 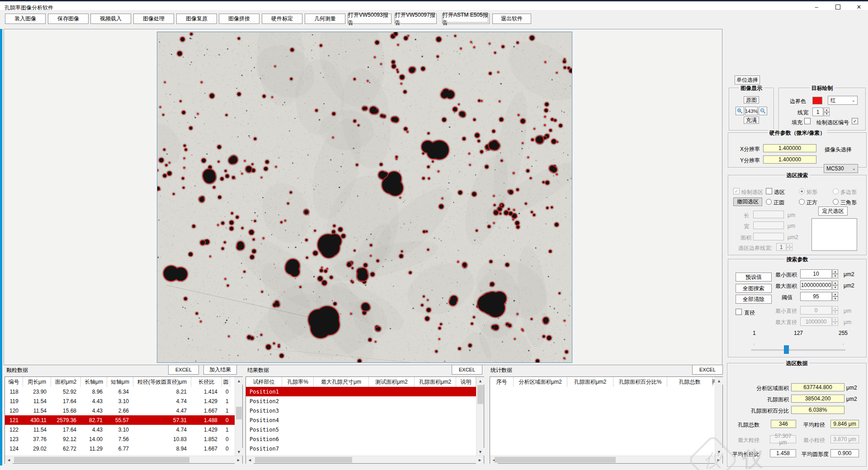 What do you see at coordinates (769, 191) in the screenshot?
I see `region-checkbox` at bounding box center [769, 191].